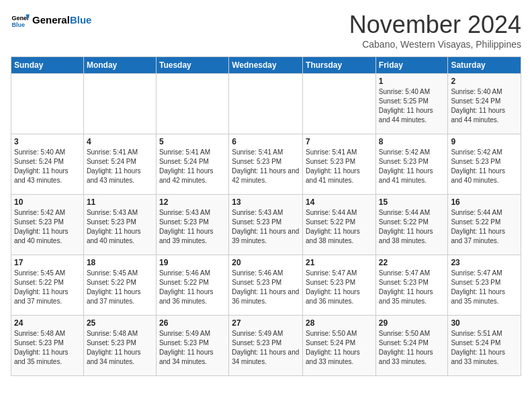  Describe the element at coordinates (266, 66) in the screenshot. I see `weekday-header: Wednesday` at that location.